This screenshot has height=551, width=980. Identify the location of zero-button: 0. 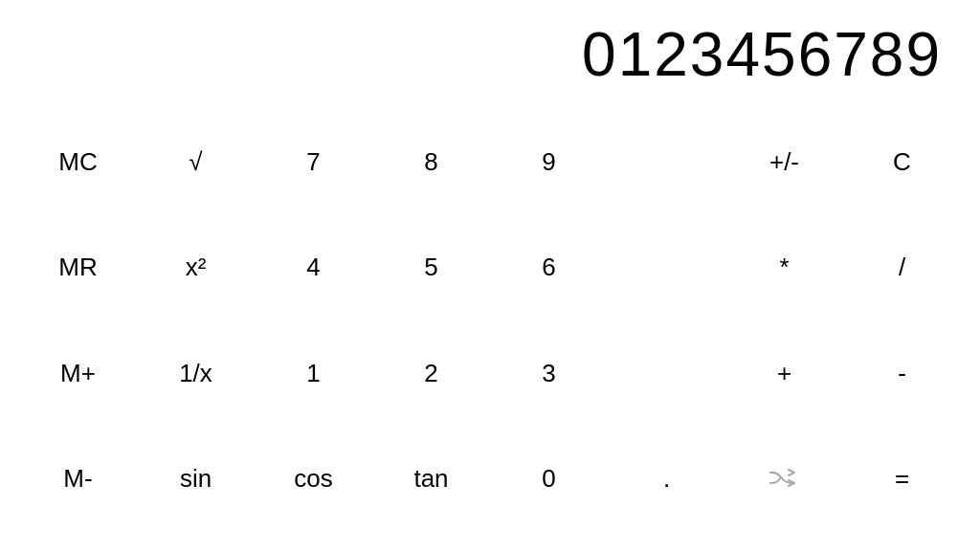
(549, 479).